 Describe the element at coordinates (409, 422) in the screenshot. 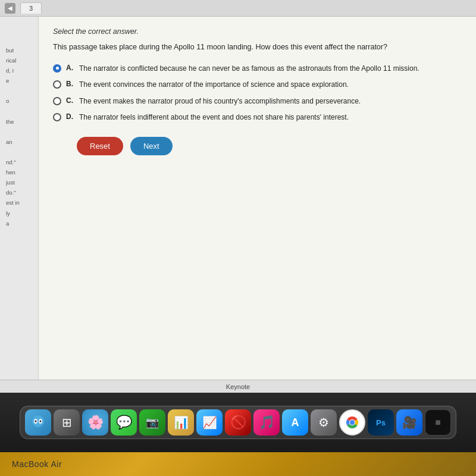

I see `dock-icon-zoom: 🎥` at that location.